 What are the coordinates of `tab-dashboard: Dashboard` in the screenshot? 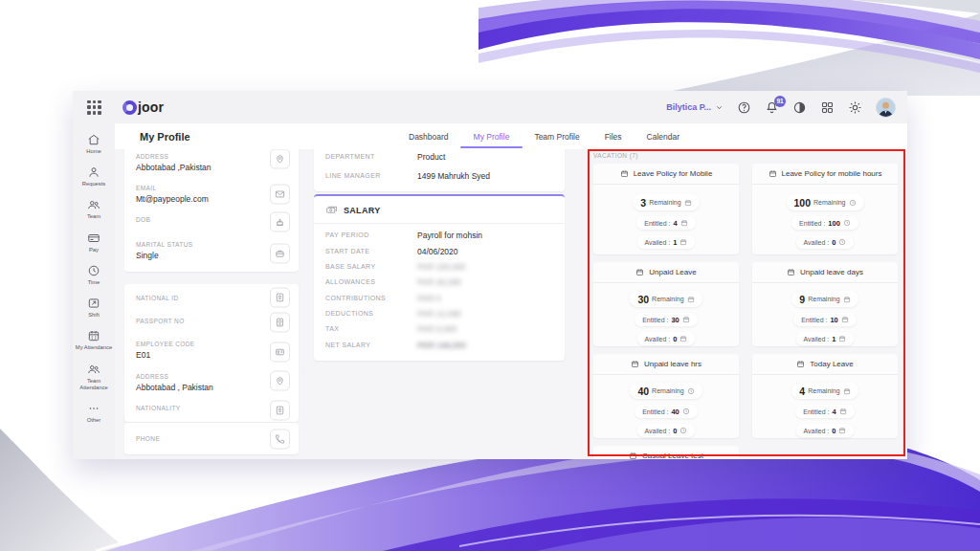 It's located at (429, 137).